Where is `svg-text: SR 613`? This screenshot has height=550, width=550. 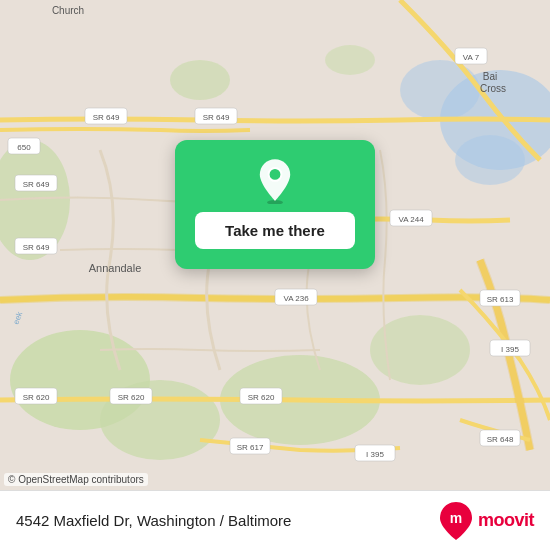
svg-text: SR 613 is located at coordinates (500, 300).